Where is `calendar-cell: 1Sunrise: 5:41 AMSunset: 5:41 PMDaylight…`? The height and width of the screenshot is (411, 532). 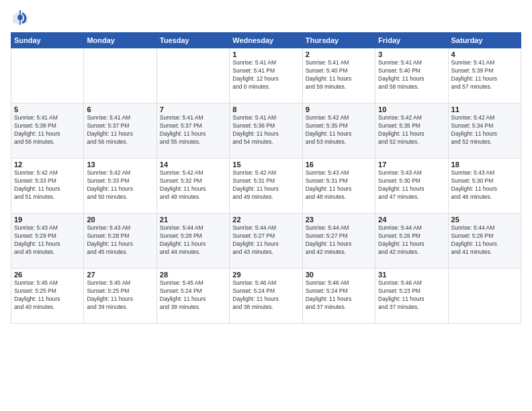 calendar-cell: 1Sunrise: 5:41 AMSunset: 5:41 PMDaylight… is located at coordinates (266, 76).